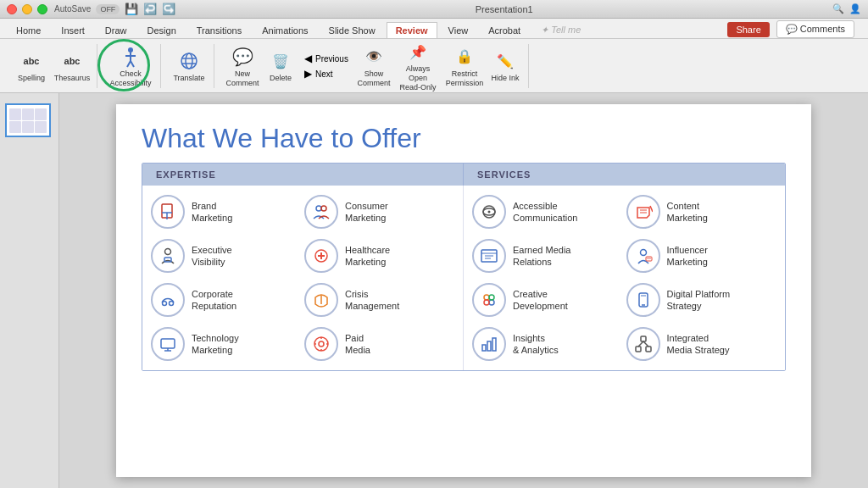 The width and height of the screenshot is (868, 488). I want to click on minimize-button, so click(27, 9).